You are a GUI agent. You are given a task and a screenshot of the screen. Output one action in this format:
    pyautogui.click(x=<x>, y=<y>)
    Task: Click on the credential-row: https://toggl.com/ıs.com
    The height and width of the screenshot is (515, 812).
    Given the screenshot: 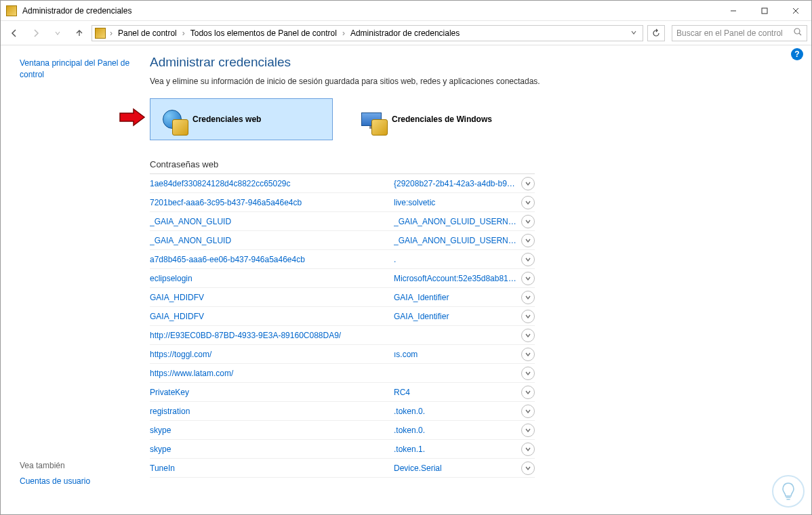 What is the action you would take?
    pyautogui.click(x=342, y=354)
    